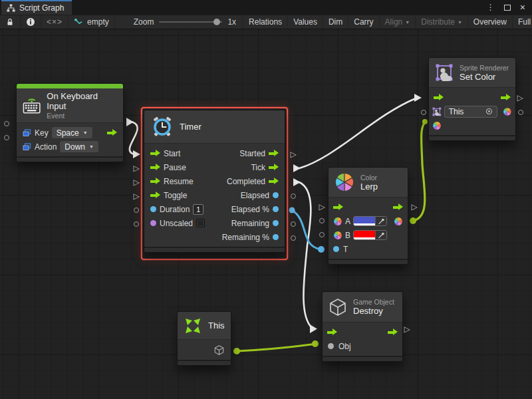 Image resolution: width=532 pixels, height=399 pixels. Describe the element at coordinates (293, 224) in the screenshot. I see `timer-remaining-outer-port` at that location.